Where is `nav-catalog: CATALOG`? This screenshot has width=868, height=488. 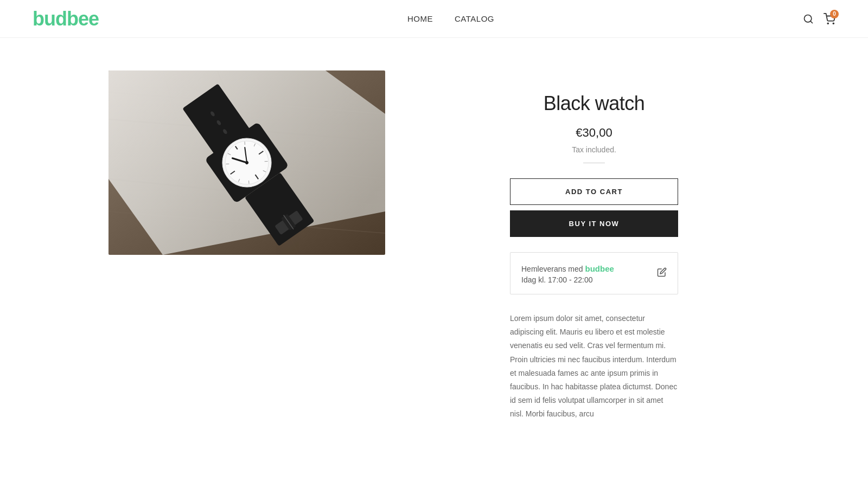
nav-catalog: CATALOG is located at coordinates (474, 18).